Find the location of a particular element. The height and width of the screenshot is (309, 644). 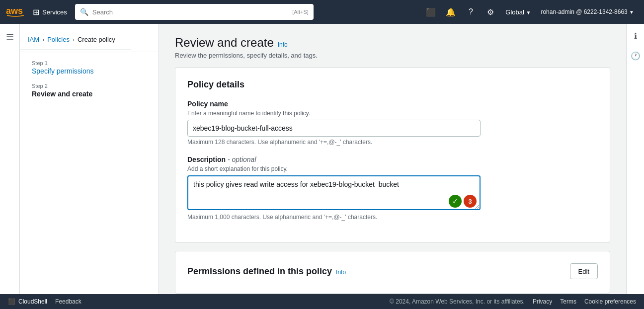

sidebar-nav-left: ☰ is located at coordinates (10, 159).